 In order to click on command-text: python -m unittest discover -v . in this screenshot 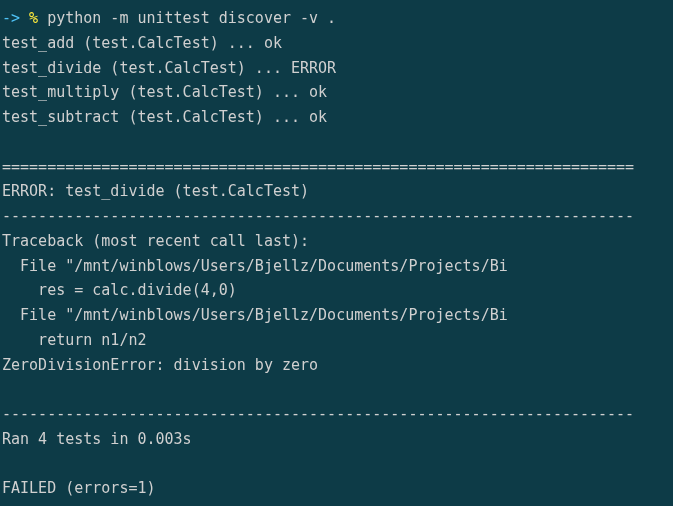, I will do `click(192, 18)`.